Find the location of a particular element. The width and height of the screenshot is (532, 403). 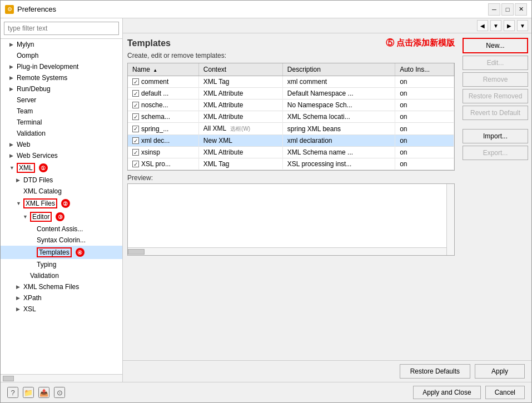

search-input is located at coordinates (61, 28).